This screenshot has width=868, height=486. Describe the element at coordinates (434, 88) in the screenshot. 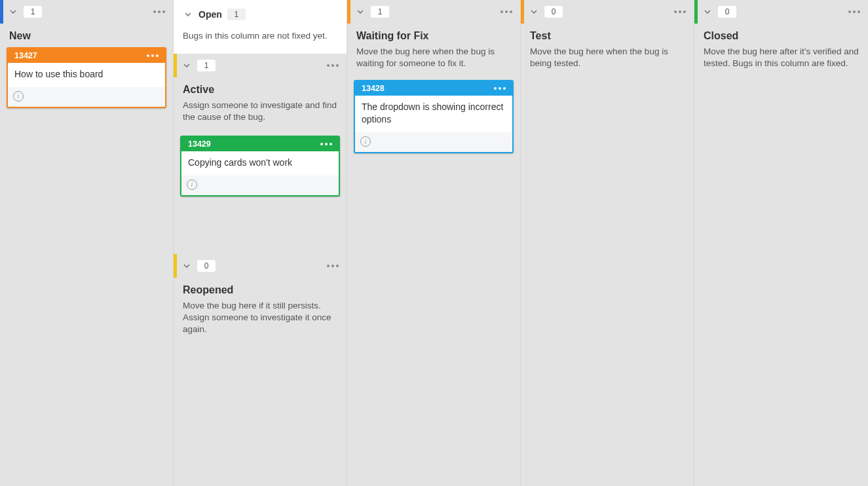

I see `card-header: 13428` at that location.